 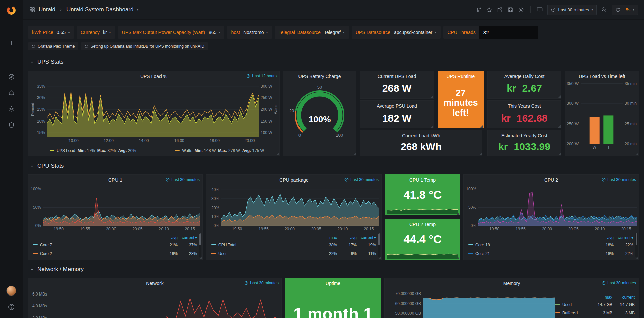 What do you see at coordinates (61, 32) in the screenshot?
I see `variable-value: 0.65` at bounding box center [61, 32].